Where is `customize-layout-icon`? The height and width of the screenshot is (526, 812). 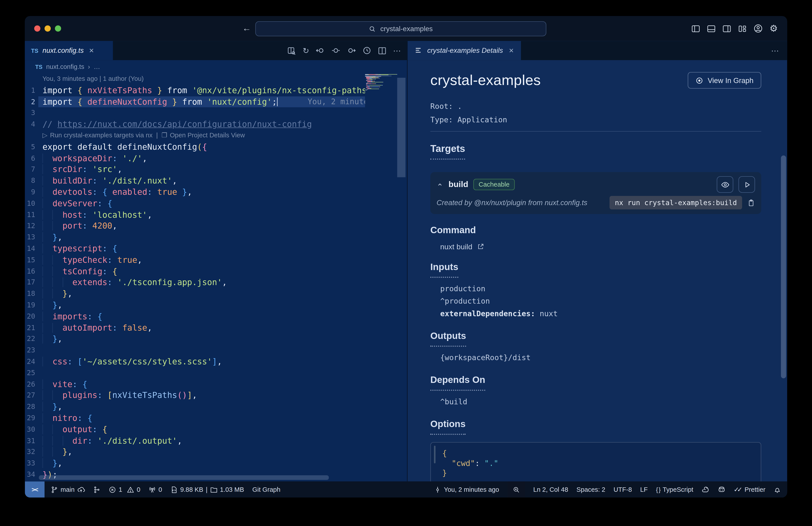
customize-layout-icon is located at coordinates (742, 29).